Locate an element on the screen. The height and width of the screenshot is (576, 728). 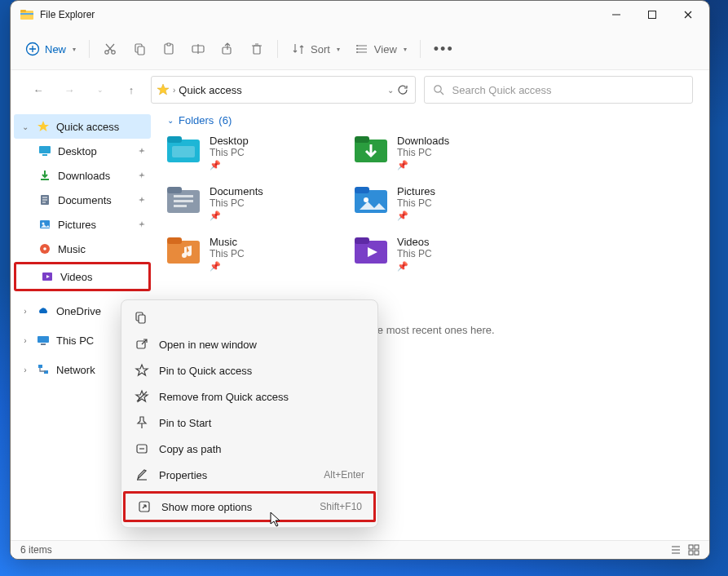
folder-desktop: DesktopThis PC📌 is located at coordinates (261, 153).